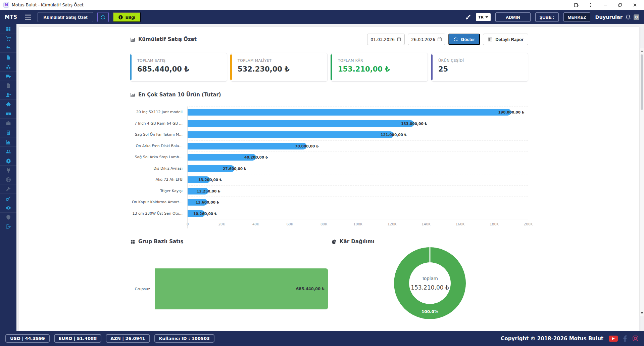 This screenshot has height=346, width=644. I want to click on bar-value-label: 190.000,00 ₺, so click(511, 112).